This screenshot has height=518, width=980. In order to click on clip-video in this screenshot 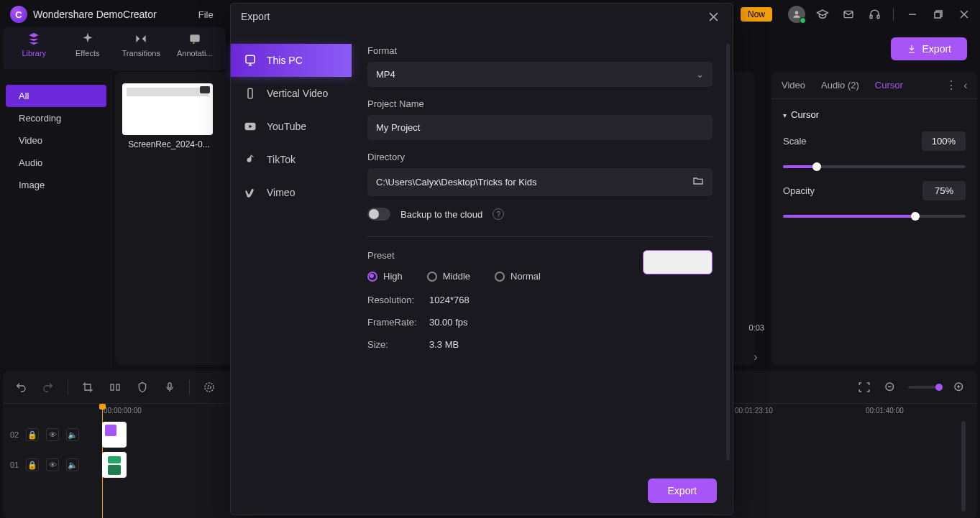, I will do `click(114, 465)`.